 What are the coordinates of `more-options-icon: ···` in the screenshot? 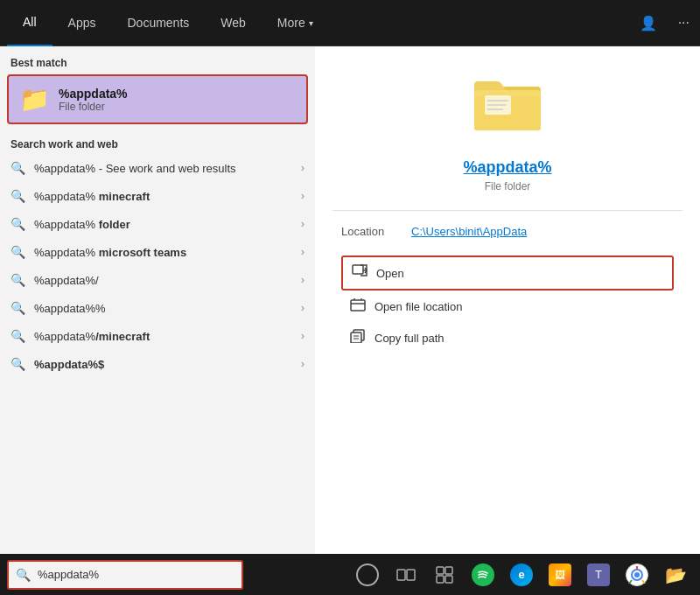 It's located at (684, 23).